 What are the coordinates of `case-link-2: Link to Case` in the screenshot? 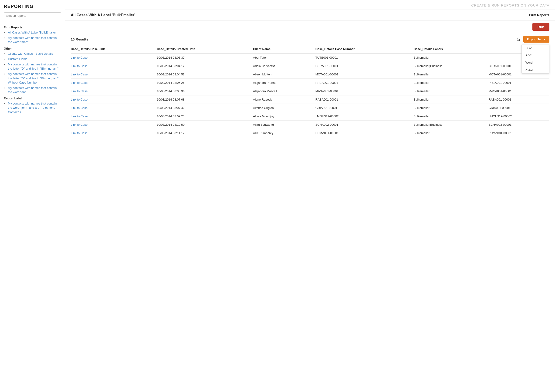 It's located at (79, 74).